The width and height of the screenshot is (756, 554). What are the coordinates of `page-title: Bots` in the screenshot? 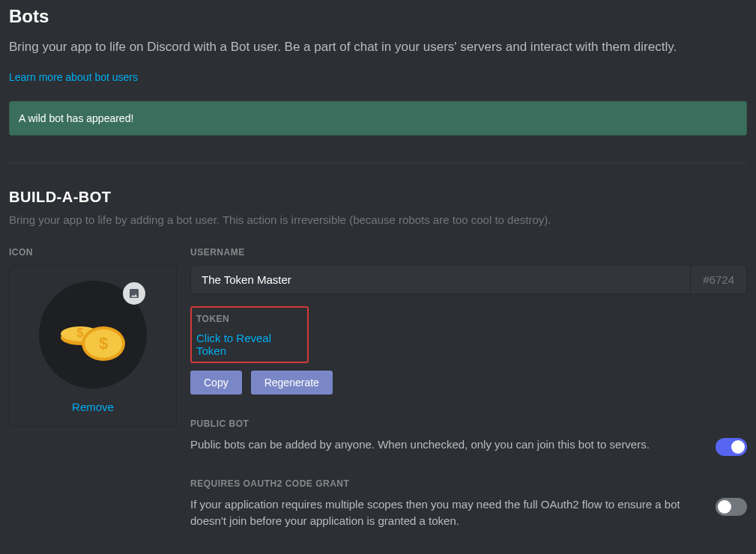 It's located at (378, 16).